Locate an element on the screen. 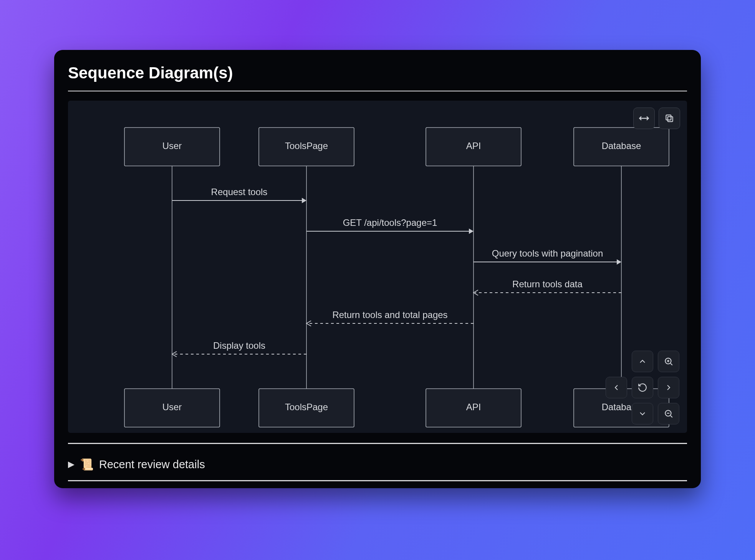 This screenshot has height=560, width=755. pan-right-button is located at coordinates (669, 388).